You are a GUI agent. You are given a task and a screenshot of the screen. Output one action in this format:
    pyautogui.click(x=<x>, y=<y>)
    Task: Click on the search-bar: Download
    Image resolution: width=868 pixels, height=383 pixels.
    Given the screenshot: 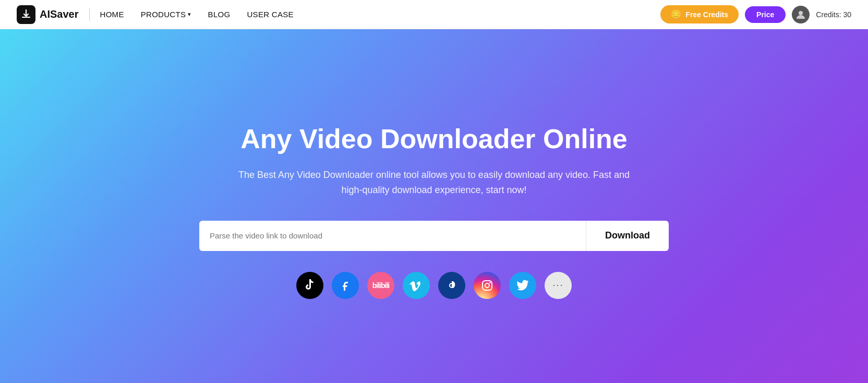 What is the action you would take?
    pyautogui.click(x=434, y=236)
    